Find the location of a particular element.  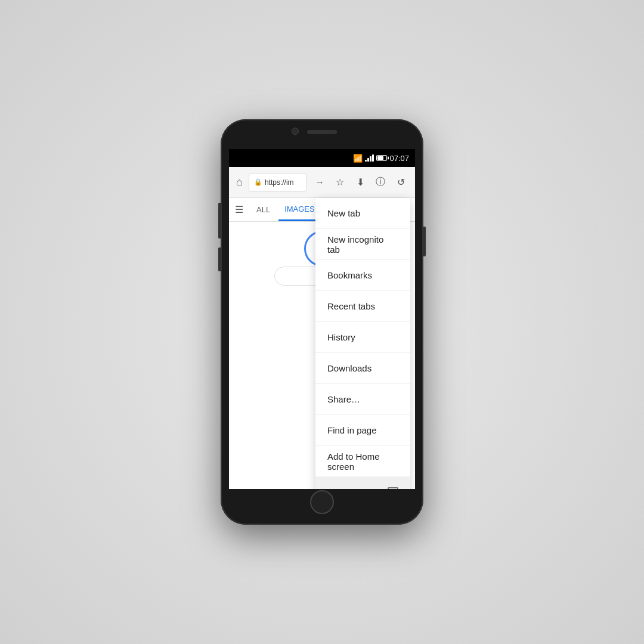

menu-item-desktop-site: Desktop site is located at coordinates (363, 483).